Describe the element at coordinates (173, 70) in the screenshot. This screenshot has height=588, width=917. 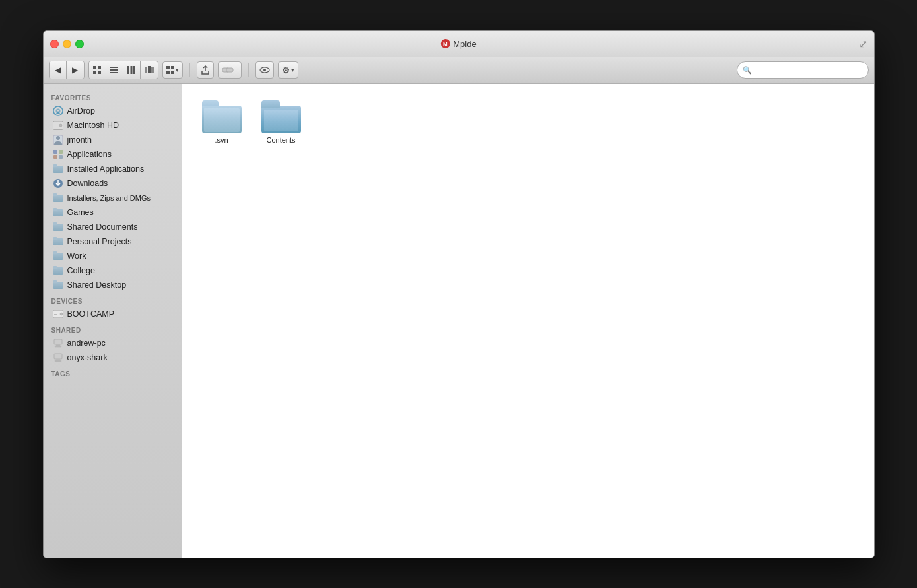
I see `grid-view-button: ▾` at that location.